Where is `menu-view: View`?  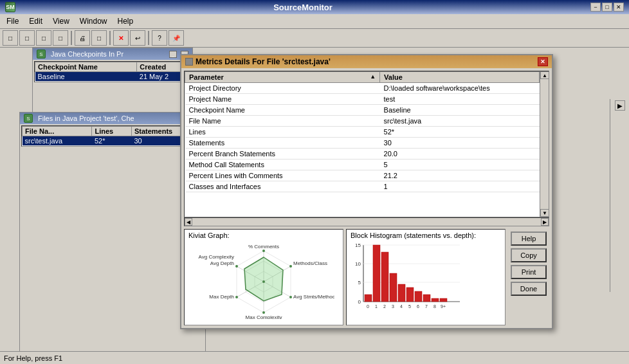
menu-view: View is located at coordinates (61, 21).